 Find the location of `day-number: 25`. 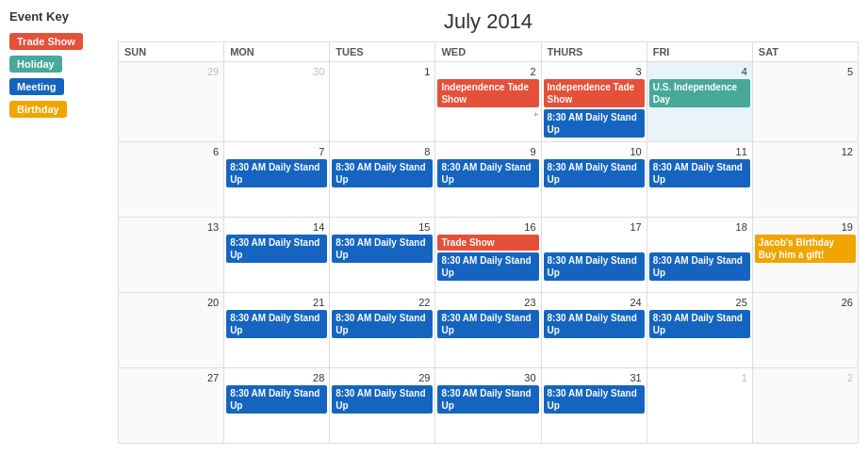

day-number: 25 is located at coordinates (699, 302).